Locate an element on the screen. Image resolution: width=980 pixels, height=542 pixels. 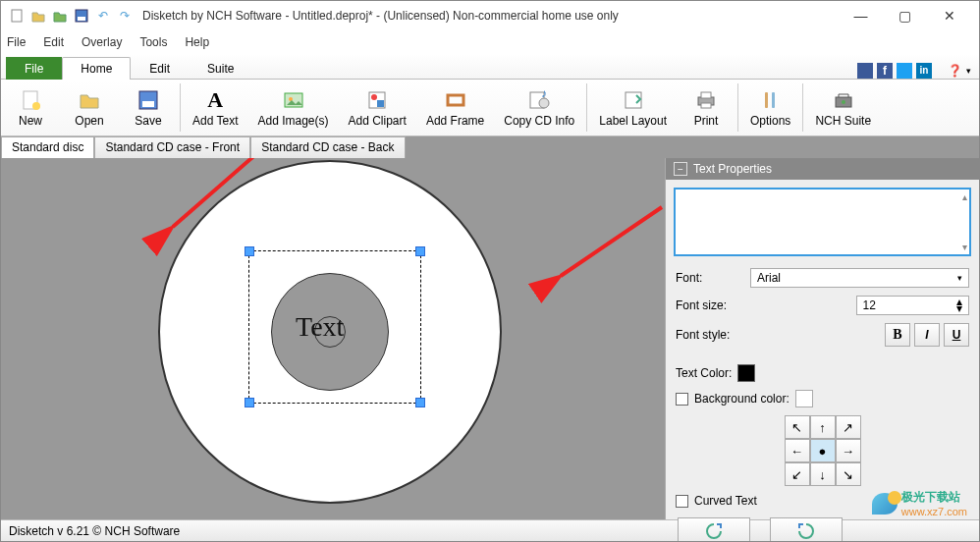
add-images-button: Add Image(s) is located at coordinates (293, 108).